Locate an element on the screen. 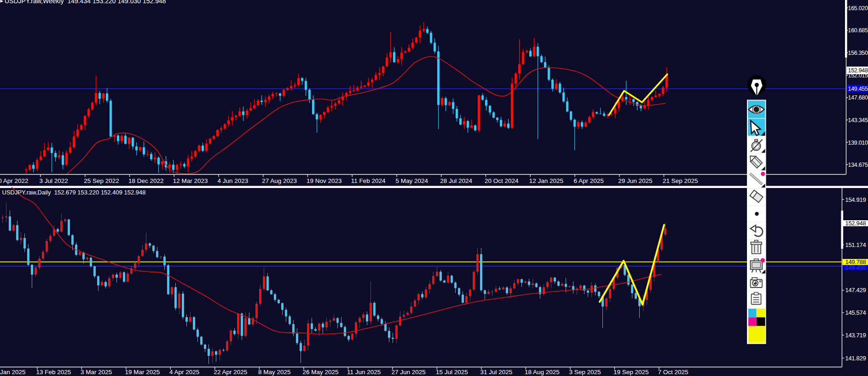 Image resolution: width=868 pixels, height=376 pixels. svg-text: 143.345 is located at coordinates (858, 120).